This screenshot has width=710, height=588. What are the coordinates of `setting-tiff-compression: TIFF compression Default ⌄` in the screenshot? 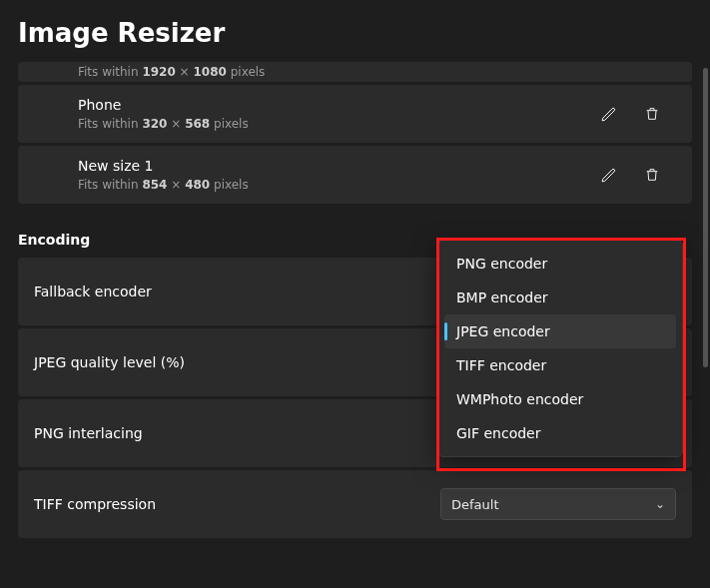 It's located at (355, 504).